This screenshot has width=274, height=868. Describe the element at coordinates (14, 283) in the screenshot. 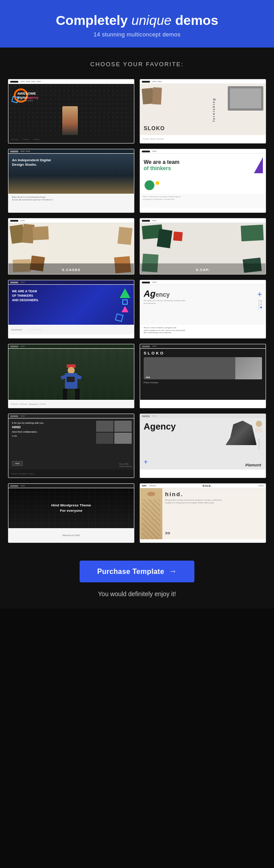

I see `demo7-logo` at that location.